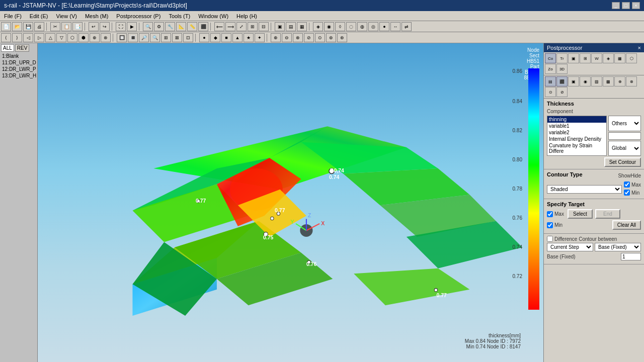  Describe the element at coordinates (577, 155) in the screenshot. I see `listbox-item-prin-rho1: prin curvature rho1` at that location.